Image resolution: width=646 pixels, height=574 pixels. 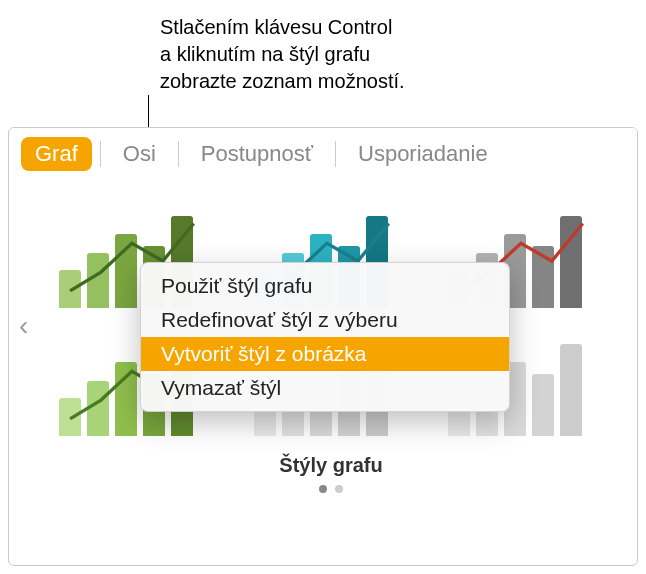 I want to click on tab-axes: Osi, so click(x=140, y=154).